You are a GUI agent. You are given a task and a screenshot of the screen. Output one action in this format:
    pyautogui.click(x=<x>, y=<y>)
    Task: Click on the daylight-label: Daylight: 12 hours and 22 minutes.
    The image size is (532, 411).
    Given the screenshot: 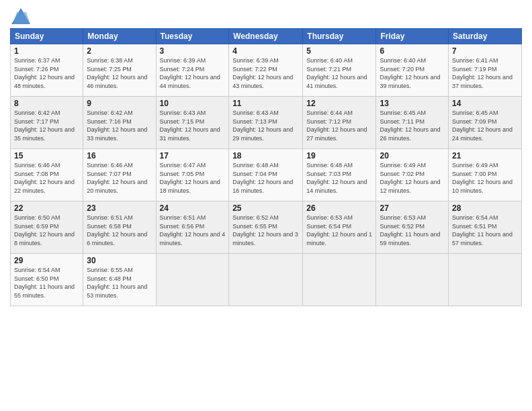 What is the action you would take?
    pyautogui.click(x=44, y=187)
    